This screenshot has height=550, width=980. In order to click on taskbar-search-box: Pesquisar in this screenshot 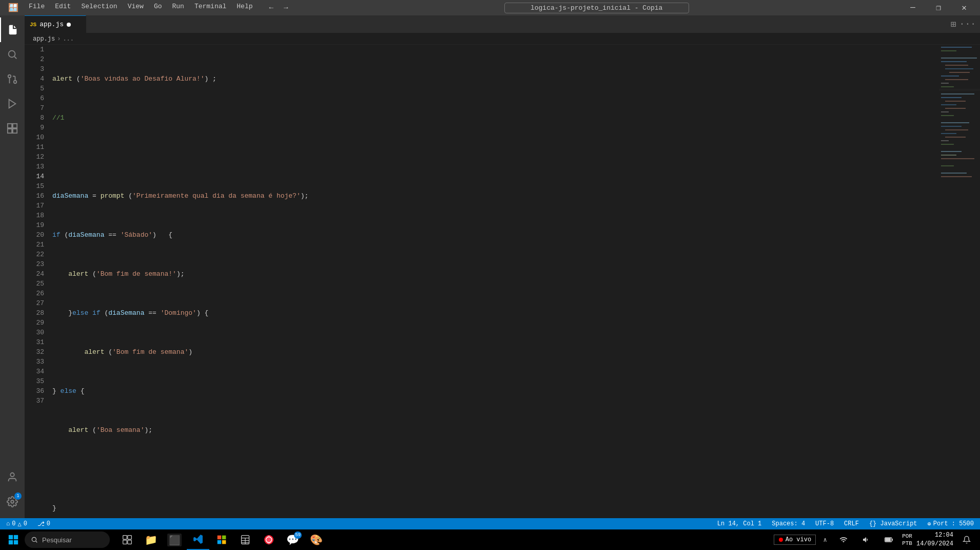, I will do `click(67, 540)`.